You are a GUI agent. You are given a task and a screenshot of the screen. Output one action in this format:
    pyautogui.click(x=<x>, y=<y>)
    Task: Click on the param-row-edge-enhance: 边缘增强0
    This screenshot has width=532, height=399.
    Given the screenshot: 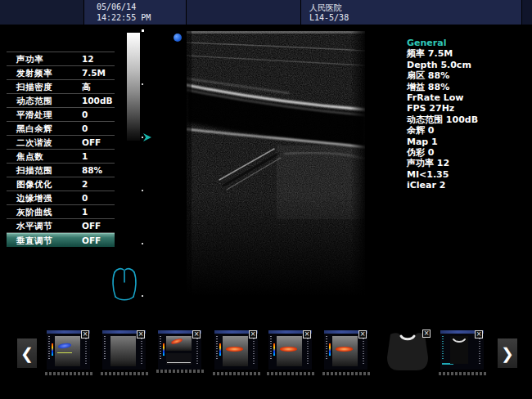 What is the action you would take?
    pyautogui.click(x=61, y=198)
    